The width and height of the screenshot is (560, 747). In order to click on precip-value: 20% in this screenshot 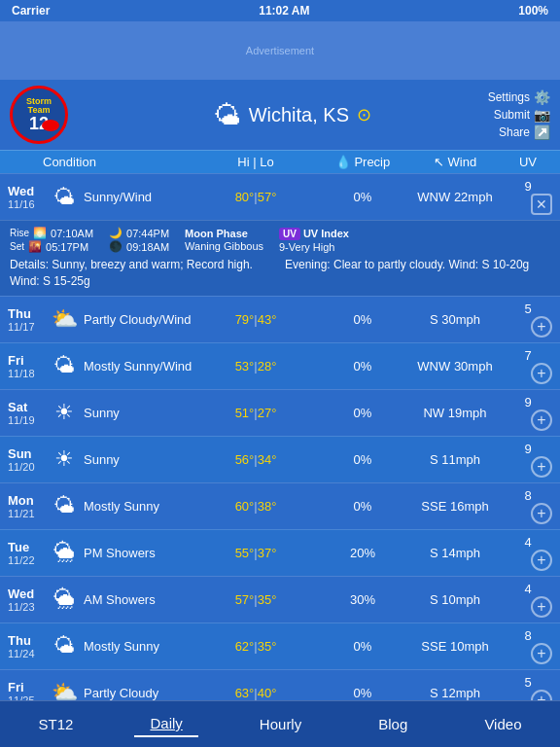, I will do `click(363, 552)`.